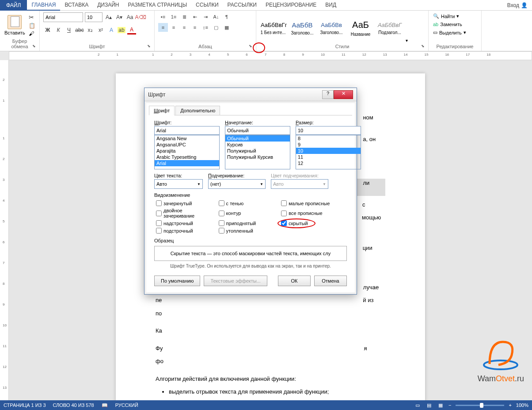 The image size is (532, 410). I want to click on check-outline: контур, so click(248, 213).